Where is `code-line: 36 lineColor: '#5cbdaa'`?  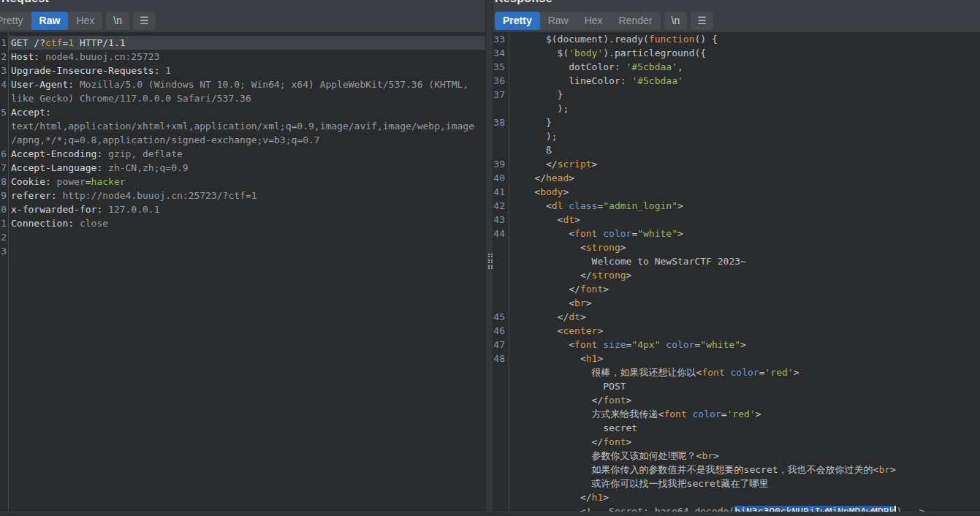
code-line: 36 lineColor: '#5cbdaa' is located at coordinates (737, 80).